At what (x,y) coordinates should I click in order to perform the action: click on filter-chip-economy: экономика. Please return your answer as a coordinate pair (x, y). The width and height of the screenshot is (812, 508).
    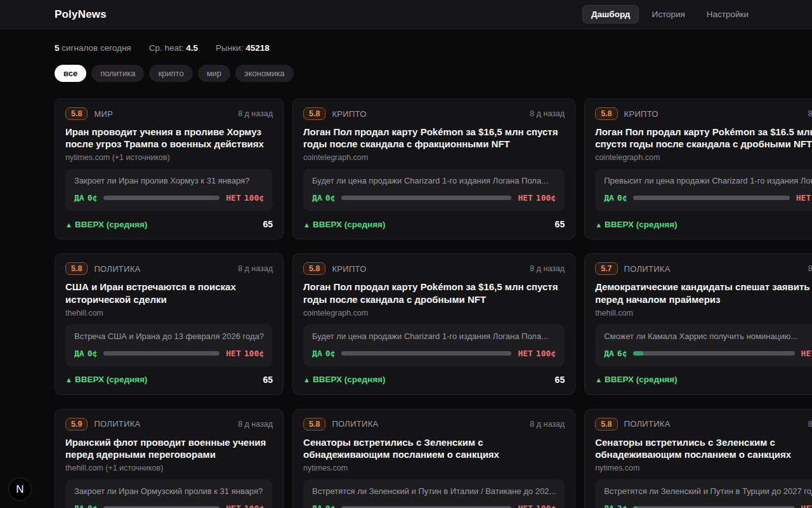
    Looking at the image, I should click on (265, 74).